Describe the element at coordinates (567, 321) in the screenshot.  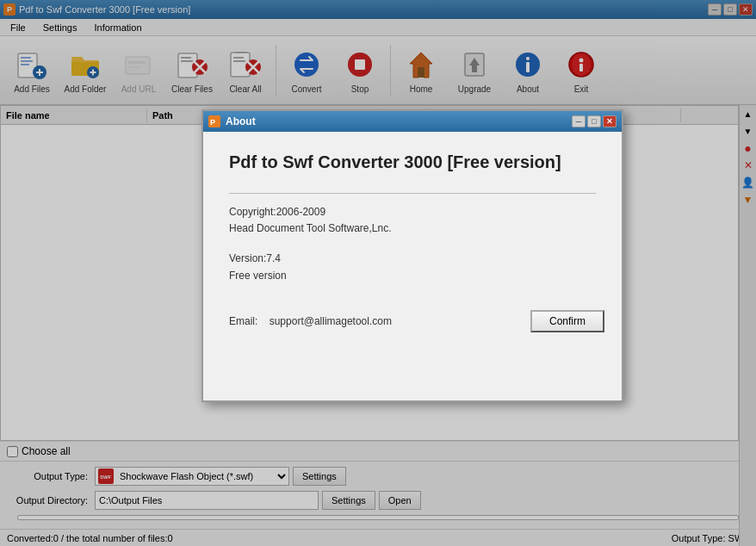
I see `confirm-button: Confirm` at that location.